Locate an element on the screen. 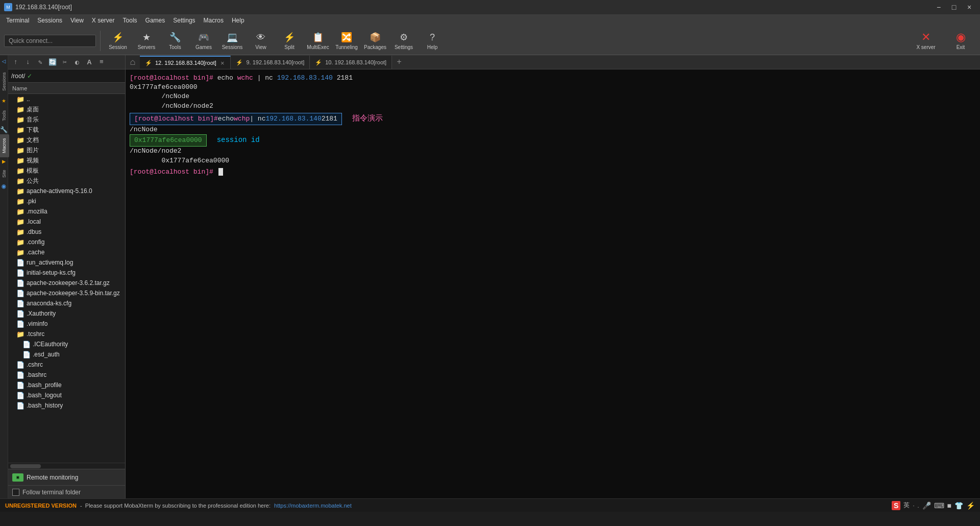  file-item-zookeeper359: 📄apache-zookeeper-3.5.9-bin.tar.gz is located at coordinates (66, 293).